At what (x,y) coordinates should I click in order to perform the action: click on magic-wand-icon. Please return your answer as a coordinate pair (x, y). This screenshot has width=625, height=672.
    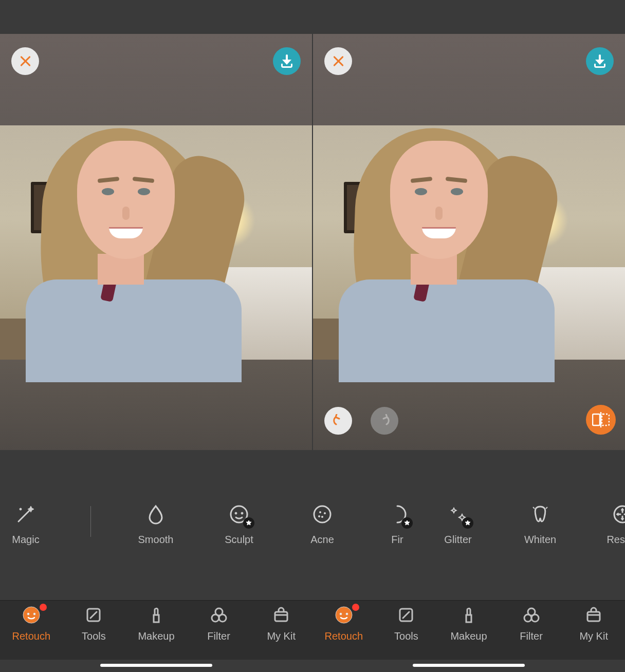
    Looking at the image, I should click on (26, 514).